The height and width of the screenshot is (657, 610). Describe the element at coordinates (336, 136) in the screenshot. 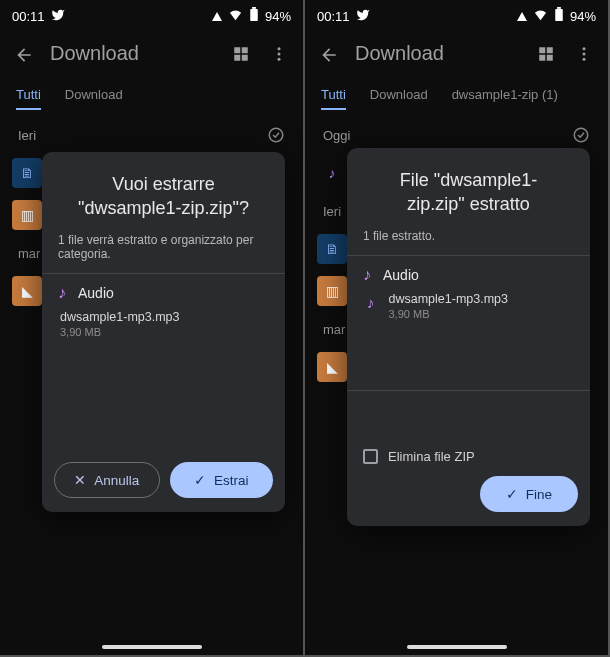

I see `section-label: Oggi` at that location.